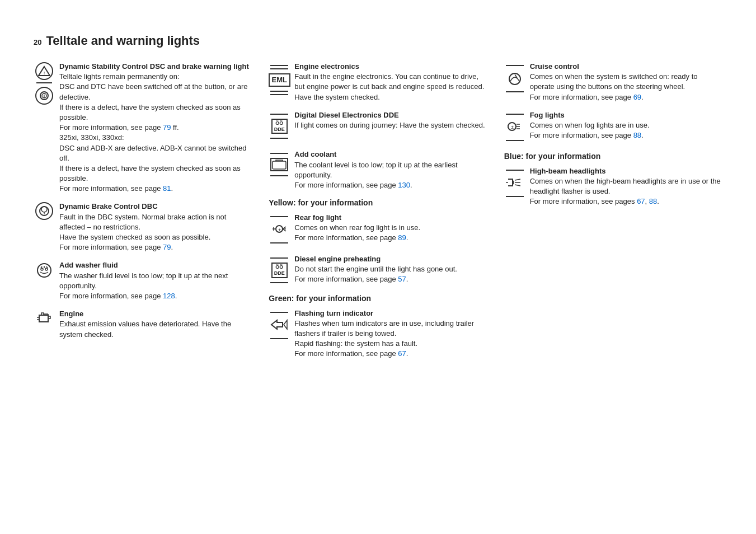  What do you see at coordinates (280, 270) in the screenshot?
I see `diesel-preheat-icon: ÖÖDDE` at bounding box center [280, 270].